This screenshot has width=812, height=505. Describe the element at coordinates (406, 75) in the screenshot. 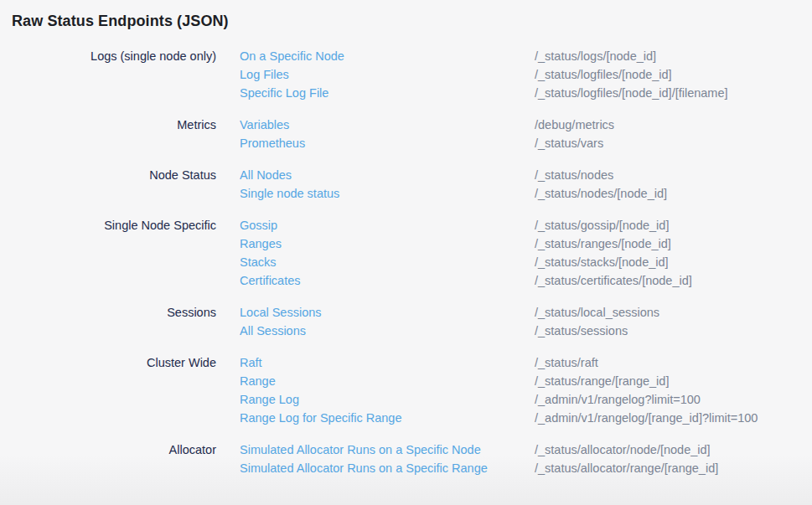

I see `endpoint-group: Logs (single node only) On a Specific No…` at that location.